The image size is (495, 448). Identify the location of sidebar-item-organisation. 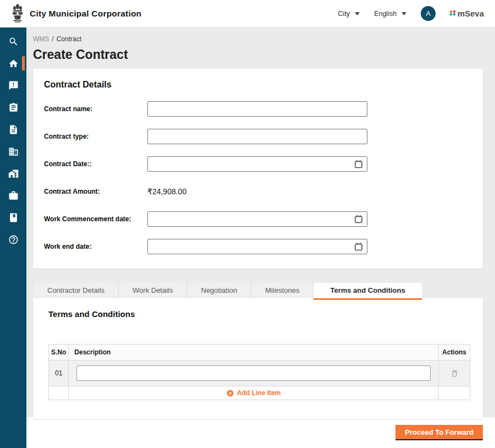
(13, 151).